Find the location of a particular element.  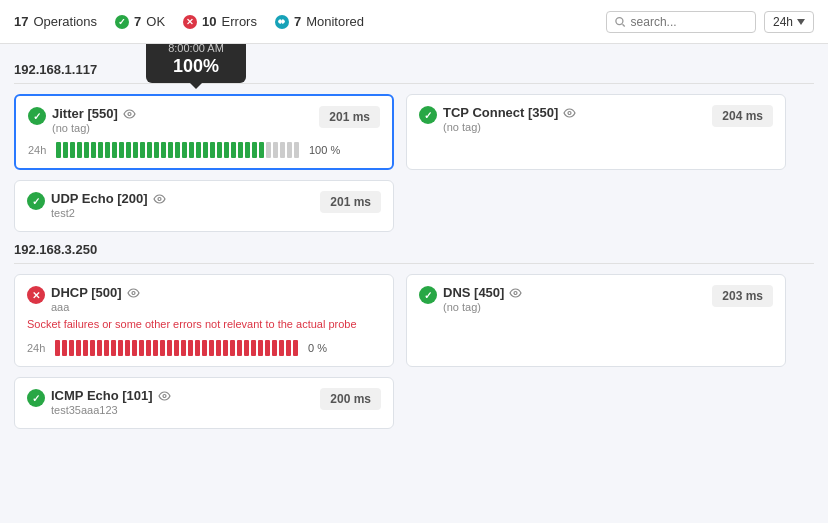

monitor-label: Monitored is located at coordinates (335, 22).